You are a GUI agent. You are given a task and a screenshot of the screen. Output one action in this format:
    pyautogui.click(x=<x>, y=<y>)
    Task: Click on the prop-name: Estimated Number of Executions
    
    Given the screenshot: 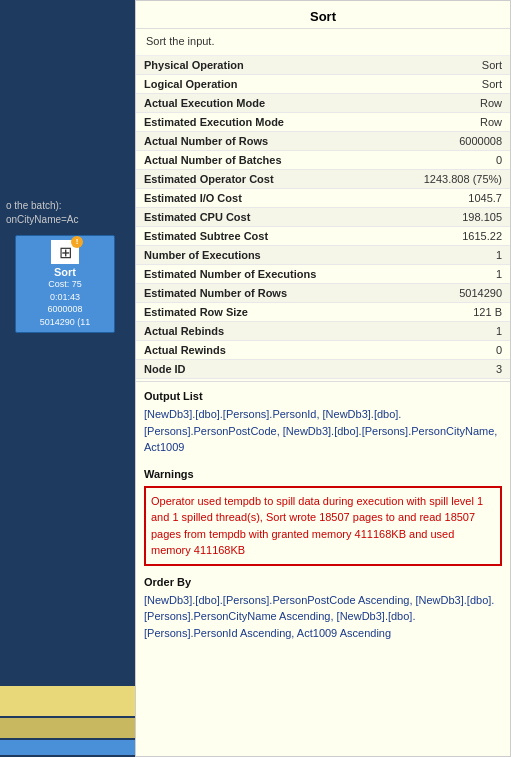 What is the action you would take?
    pyautogui.click(x=239, y=274)
    